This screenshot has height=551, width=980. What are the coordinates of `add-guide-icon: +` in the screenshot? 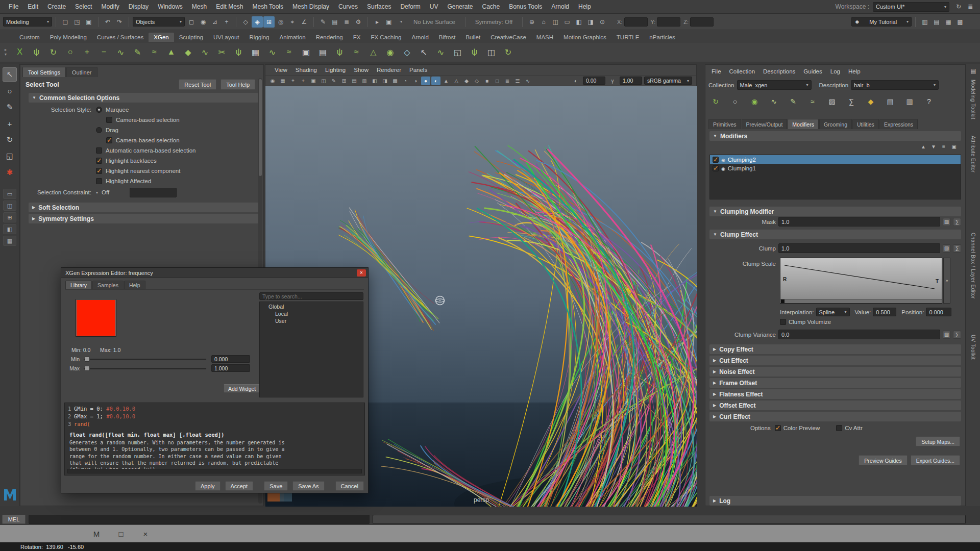 It's located at (87, 52).